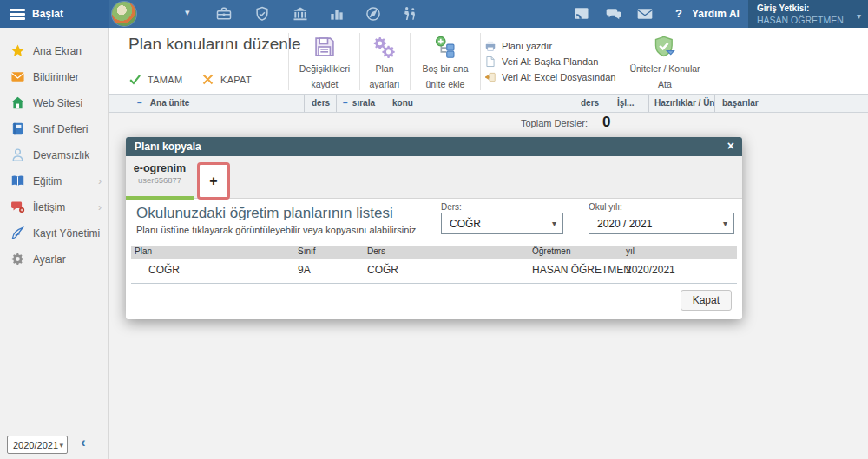 The height and width of the screenshot is (459, 868). Describe the element at coordinates (434, 177) in the screenshot. I see `modal-tabstrip: e-ogrenim user656877 +` at that location.